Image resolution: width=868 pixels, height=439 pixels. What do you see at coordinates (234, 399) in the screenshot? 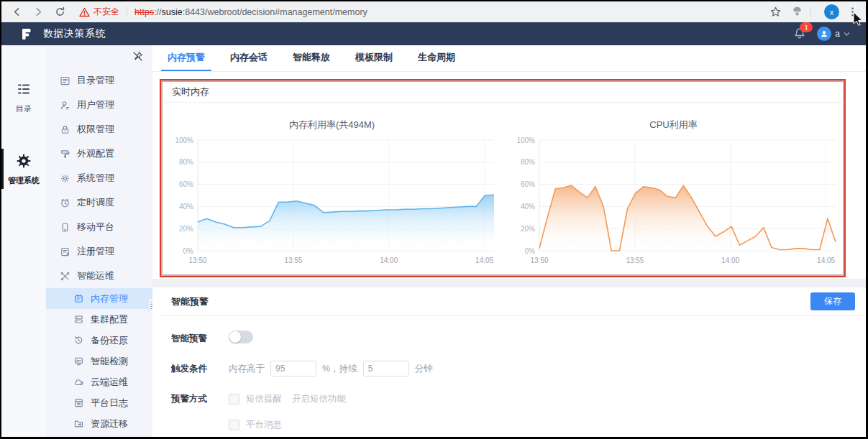
I see `checkbox-sms` at bounding box center [234, 399].